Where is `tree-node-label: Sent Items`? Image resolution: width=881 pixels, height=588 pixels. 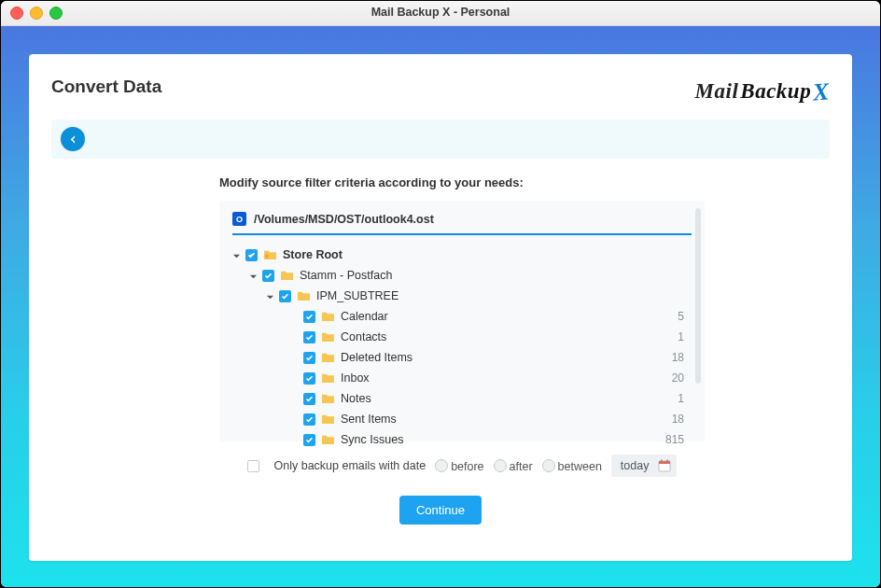
tree-node-label: Sent Items is located at coordinates (369, 419).